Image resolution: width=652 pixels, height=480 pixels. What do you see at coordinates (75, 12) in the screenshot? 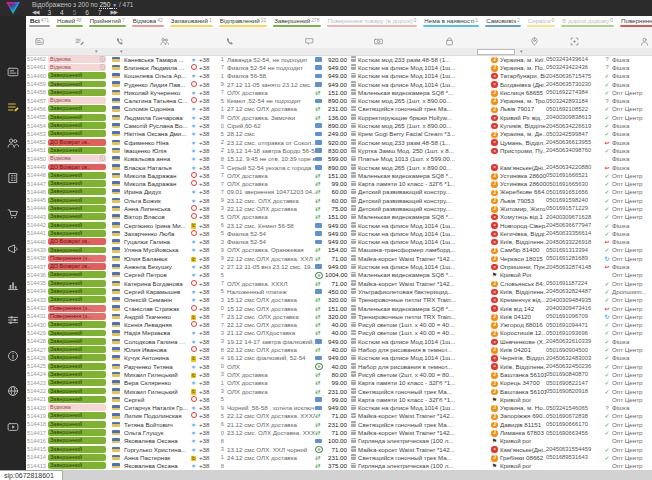
I see `page-number-5: 5` at bounding box center [75, 12].